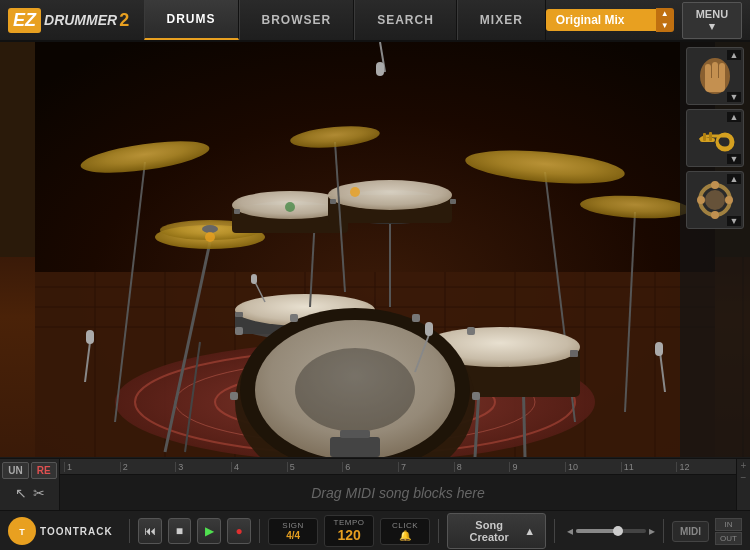  Describe the element at coordinates (350, 522) in the screenshot. I see `tempo-label: Tempo` at that location.